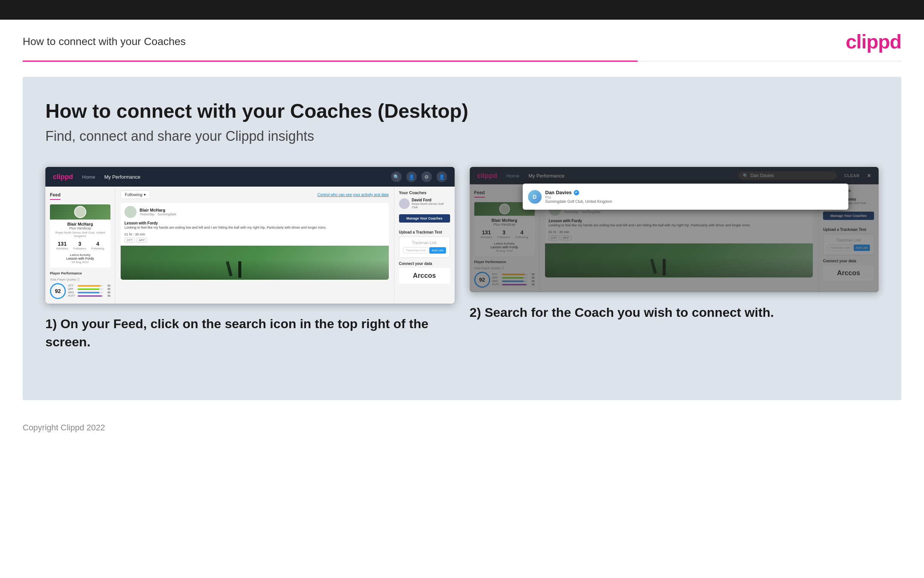 The height and width of the screenshot is (578, 924). What do you see at coordinates (404, 204) in the screenshot?
I see `coach-avatar` at bounding box center [404, 204].